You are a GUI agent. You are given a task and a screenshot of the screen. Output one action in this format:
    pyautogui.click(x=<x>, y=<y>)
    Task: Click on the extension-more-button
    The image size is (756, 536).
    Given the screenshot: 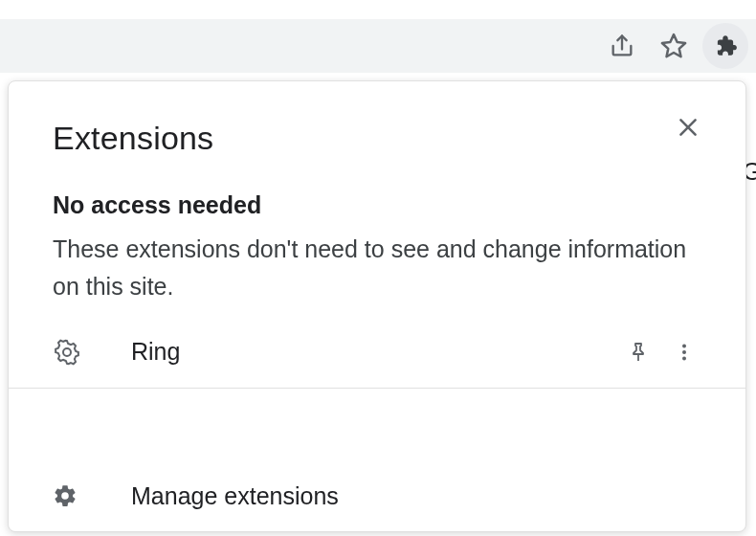 What is the action you would take?
    pyautogui.click(x=684, y=352)
    